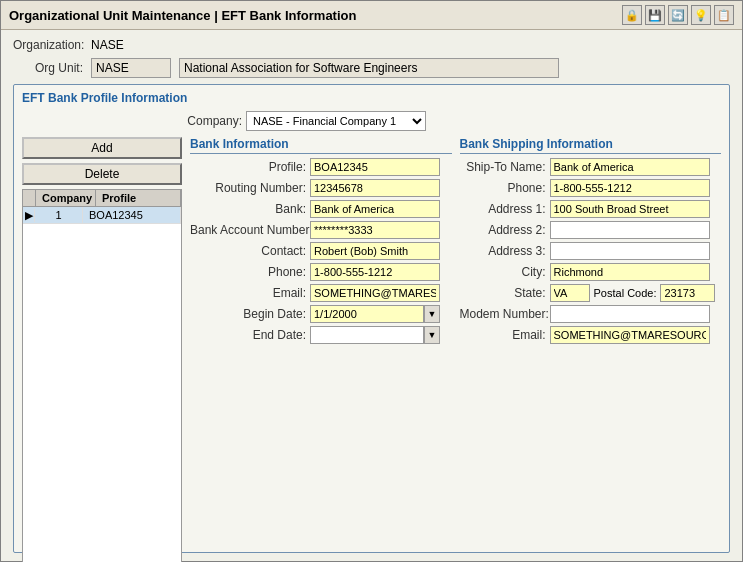 This screenshot has width=743, height=562. I want to click on bank-input, so click(375, 209).